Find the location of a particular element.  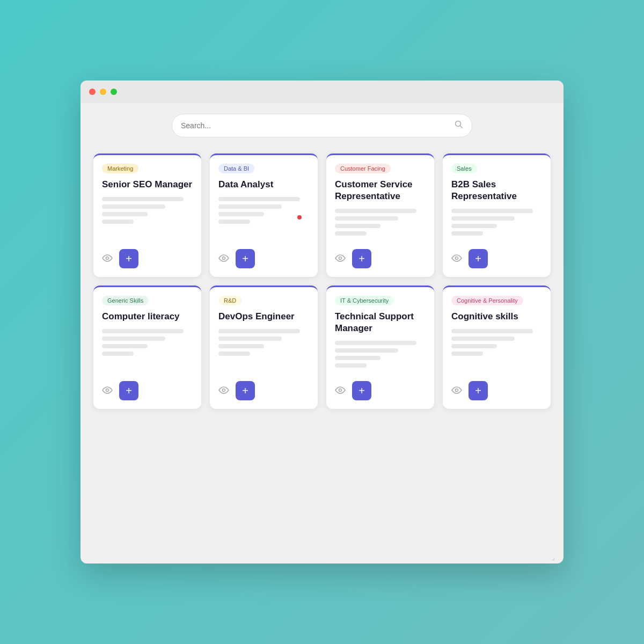

card-badge: Sales is located at coordinates (464, 169).